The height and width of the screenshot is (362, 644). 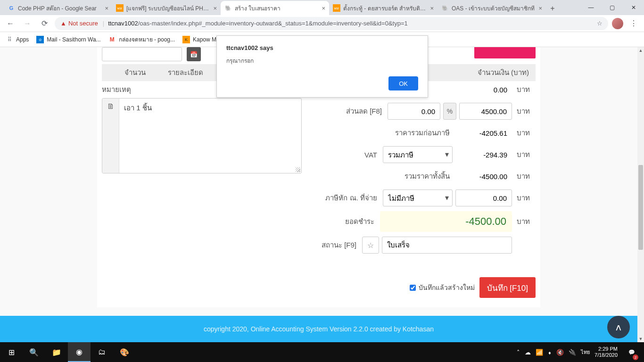 I want to click on tab-title: [แจกฟรี] ระบบบัญชีออนไลน์ PHP C, so click(x=168, y=8).